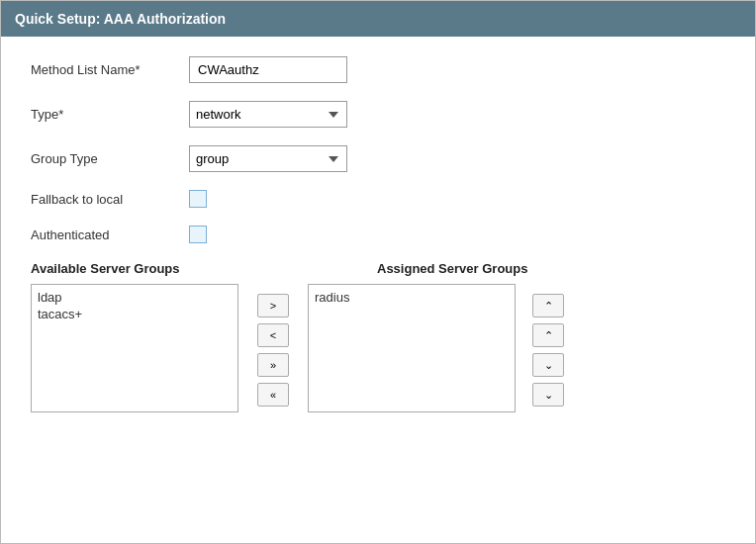 Image resolution: width=756 pixels, height=544 pixels. Describe the element at coordinates (135, 315) in the screenshot. I see `list-item: tacacs+` at that location.